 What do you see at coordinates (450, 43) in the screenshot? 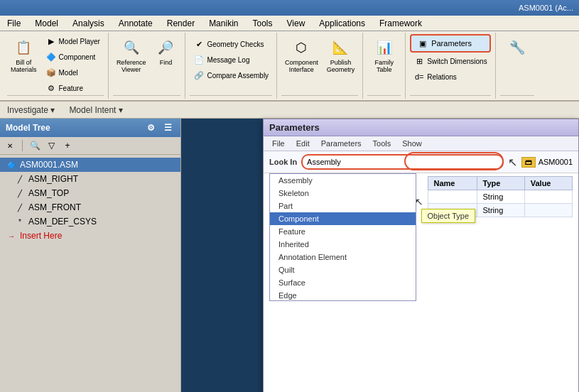
I see `parameters-button: ▣ Parameters` at bounding box center [450, 43].